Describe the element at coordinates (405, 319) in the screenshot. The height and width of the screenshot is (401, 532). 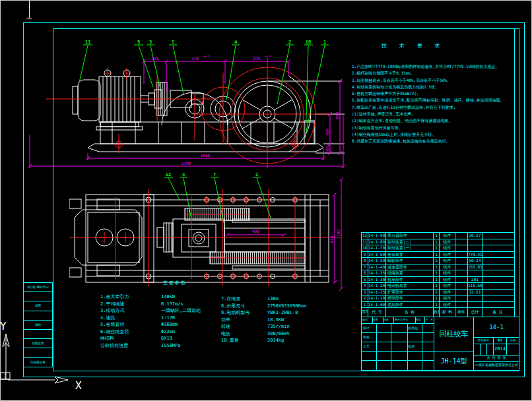
I see `rev-doc-label: 更改文件号` at that location.